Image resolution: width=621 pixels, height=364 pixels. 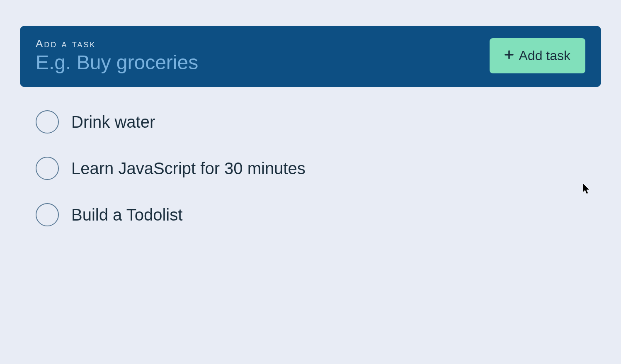 I want to click on task-text: Drink water, so click(x=113, y=122).